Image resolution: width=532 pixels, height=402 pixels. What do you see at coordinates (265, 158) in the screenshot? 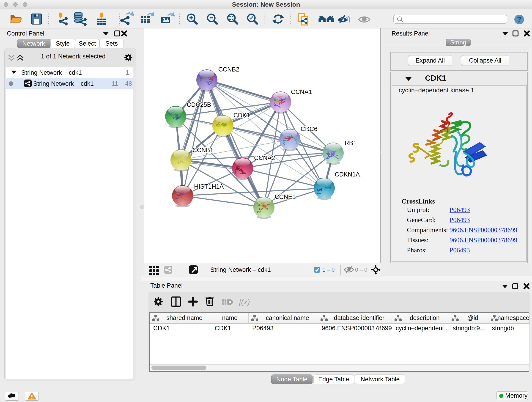
I see `svg-text: CCNA2` at bounding box center [265, 158].